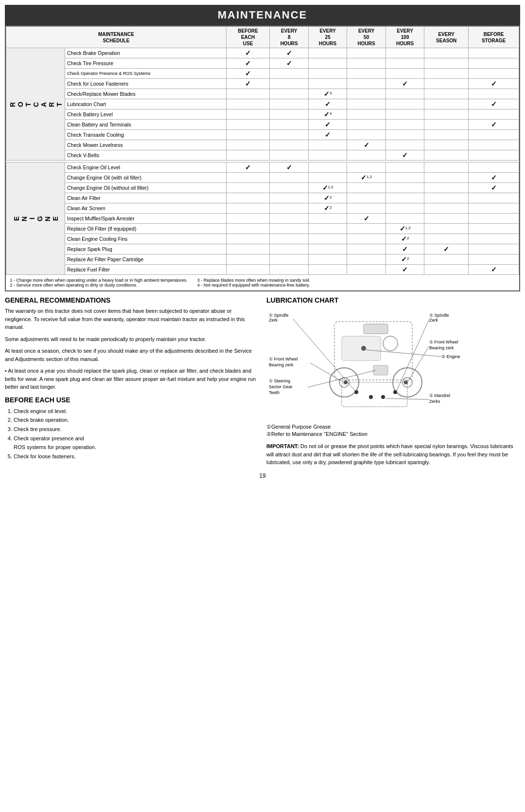 The width and height of the screenshot is (525, 812). Describe the element at coordinates (393, 454) in the screenshot. I see `important-section: IMPORTANT: Do not oil or grease the pivo…` at that location.